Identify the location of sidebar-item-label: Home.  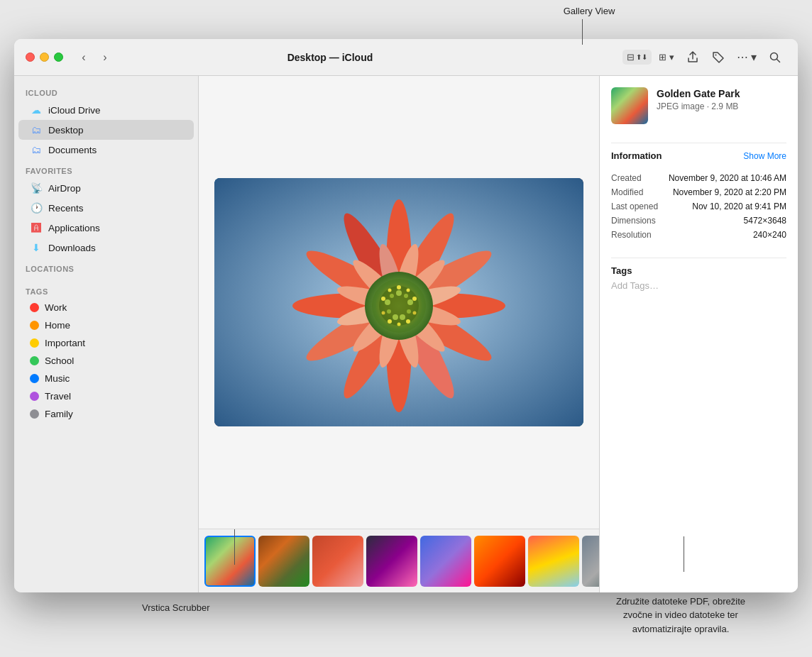
(57, 325).